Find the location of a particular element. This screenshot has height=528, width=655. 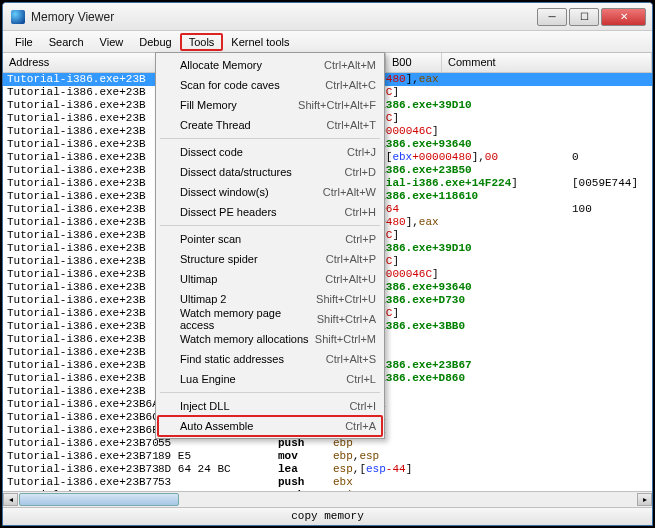

header-comment: Comment is located at coordinates (547, 62).